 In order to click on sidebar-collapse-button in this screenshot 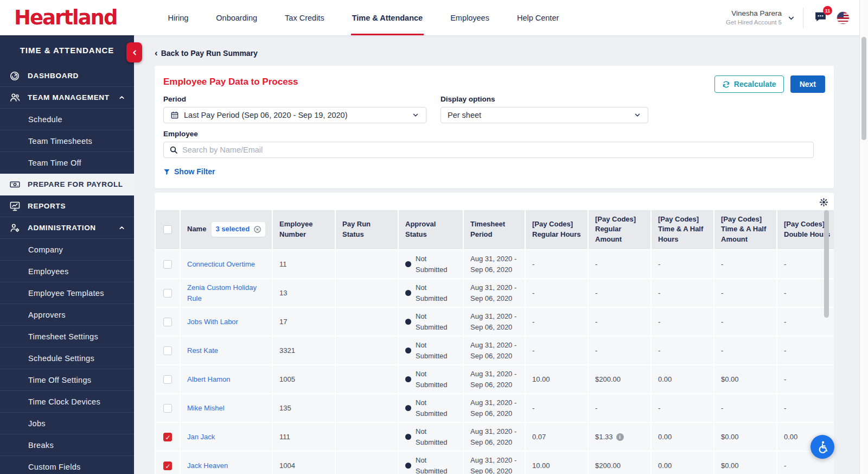, I will do `click(135, 52)`.